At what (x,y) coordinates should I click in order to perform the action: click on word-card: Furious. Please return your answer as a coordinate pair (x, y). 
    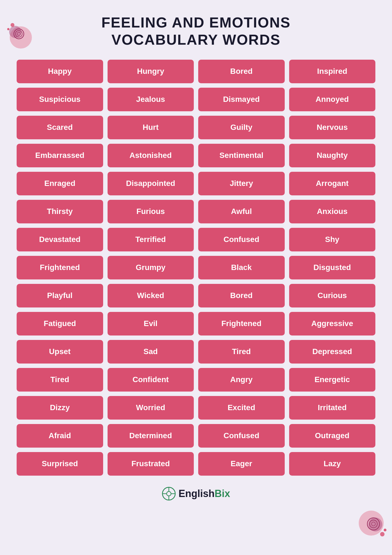
    Looking at the image, I should click on (151, 211).